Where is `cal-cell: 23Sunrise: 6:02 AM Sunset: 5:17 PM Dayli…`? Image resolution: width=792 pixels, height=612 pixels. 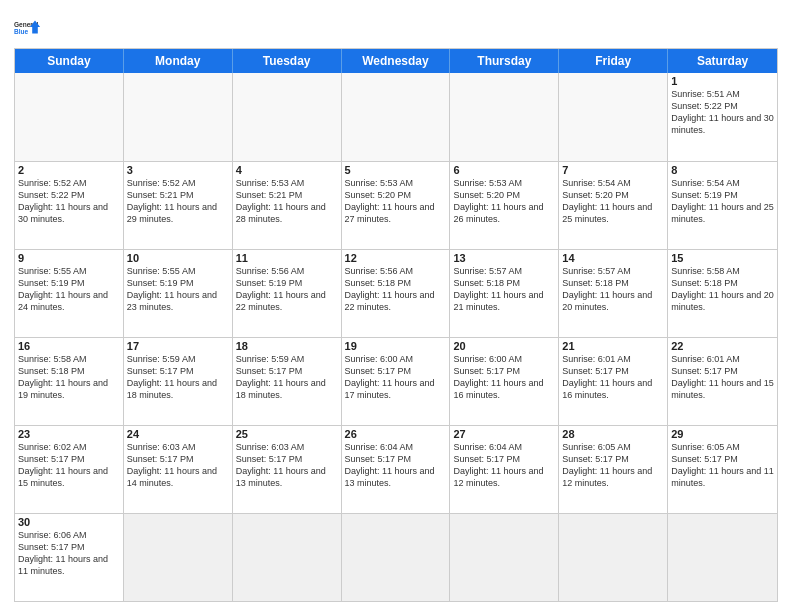
cal-cell: 23Sunrise: 6:02 AM Sunset: 5:17 PM Dayli… is located at coordinates (70, 470).